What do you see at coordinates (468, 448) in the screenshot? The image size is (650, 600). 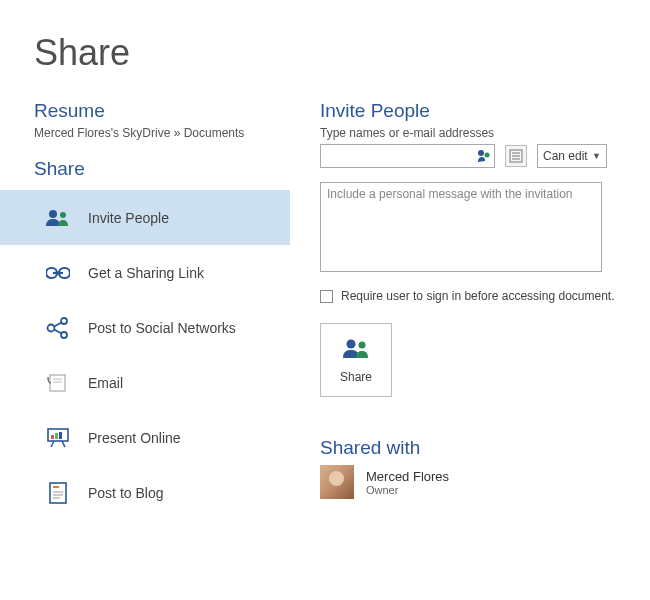 I see `shared-with-title: Shared with` at bounding box center [468, 448].